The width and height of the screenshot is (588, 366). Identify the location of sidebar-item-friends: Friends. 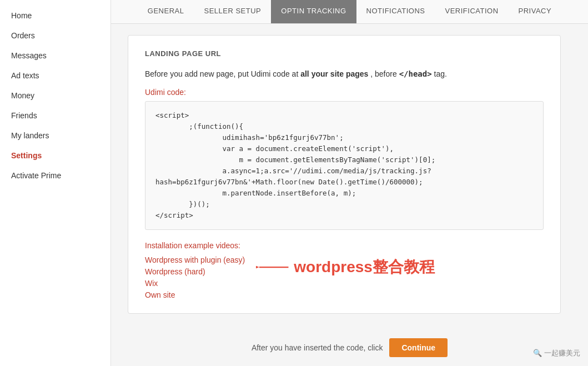
(56, 116).